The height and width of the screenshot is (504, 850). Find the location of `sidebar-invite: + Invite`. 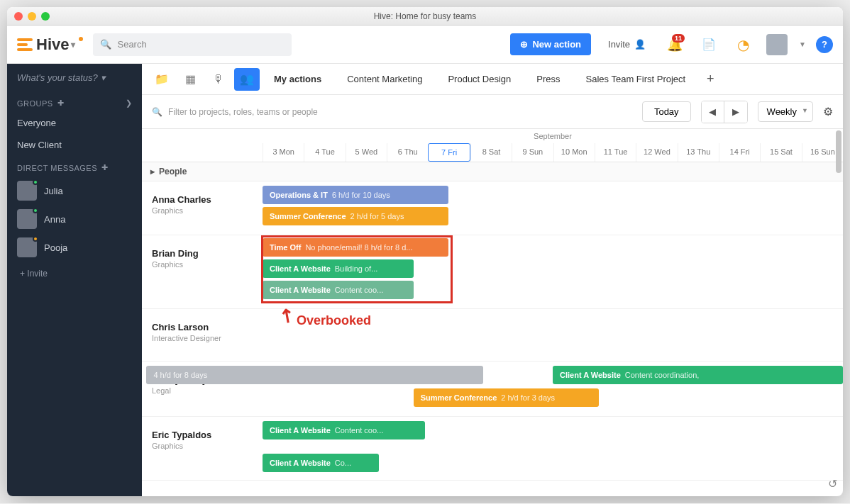

sidebar-invite: + Invite is located at coordinates (74, 274).